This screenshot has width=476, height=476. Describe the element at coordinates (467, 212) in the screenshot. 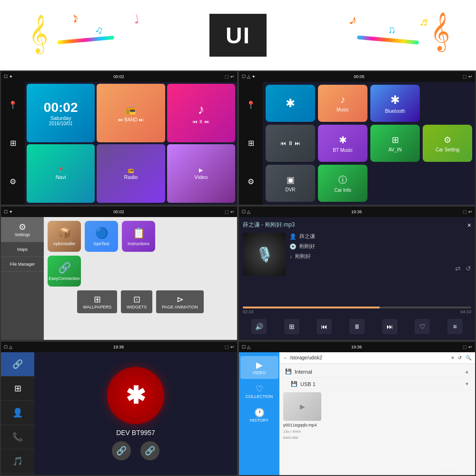

I see `screen4-status-right: ⬚↩` at that location.